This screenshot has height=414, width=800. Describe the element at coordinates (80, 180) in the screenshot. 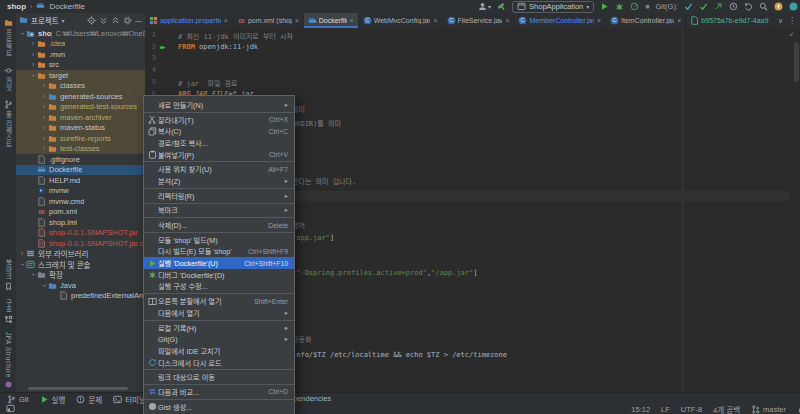

I see `tree-row-HELP.md: HELP.md` at that location.